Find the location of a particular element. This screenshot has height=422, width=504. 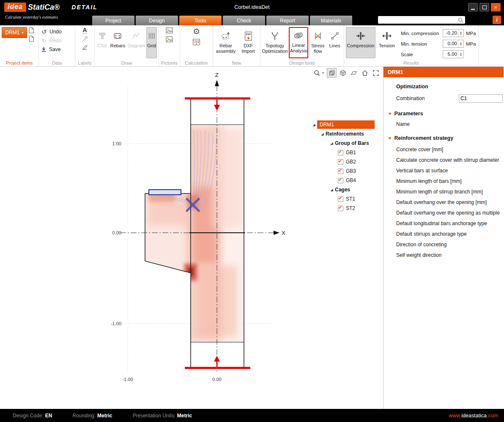

rebars-button: Rebars is located at coordinates (118, 43).